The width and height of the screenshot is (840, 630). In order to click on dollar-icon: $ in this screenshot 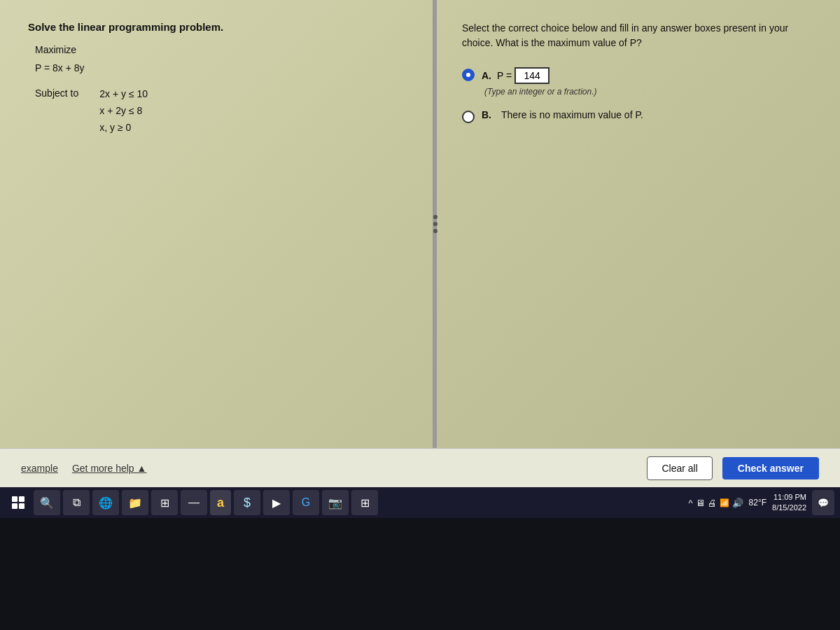, I will do `click(247, 503)`.